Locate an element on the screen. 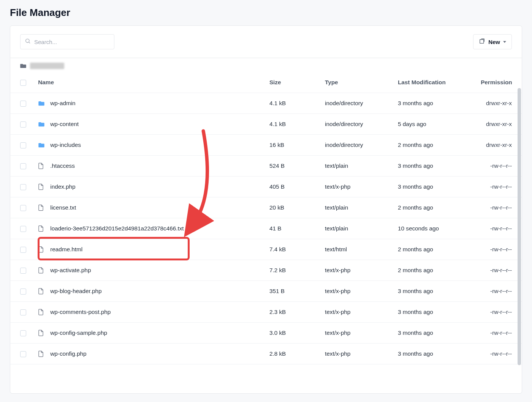  file-size: 2.8 kB is located at coordinates (293, 354).